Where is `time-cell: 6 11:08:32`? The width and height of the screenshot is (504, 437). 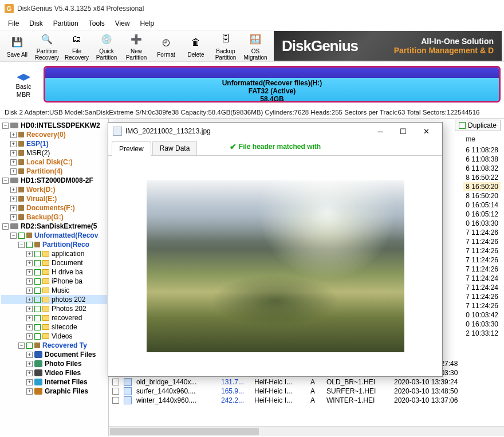 time-cell: 6 11:08:32 is located at coordinates (482, 168).